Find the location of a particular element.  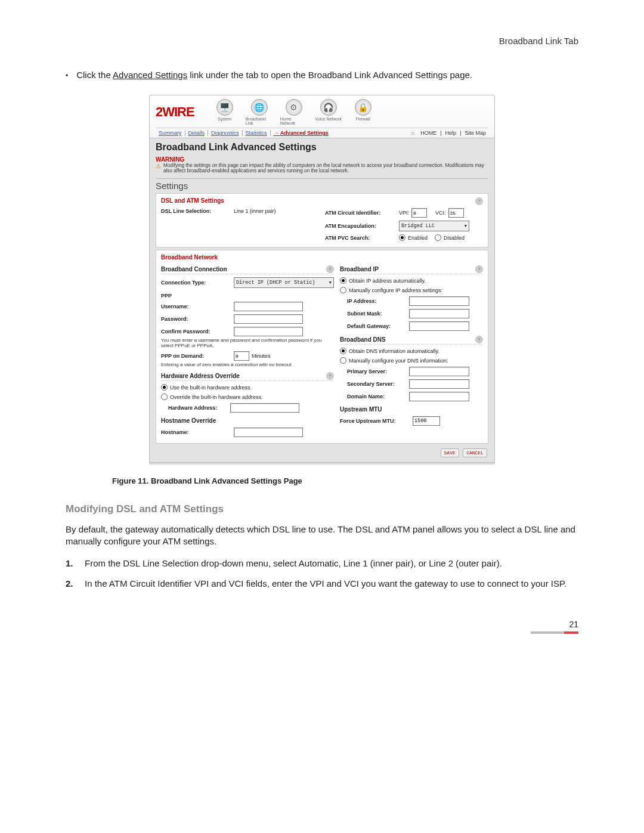

ip-manual-radio is located at coordinates (343, 290).